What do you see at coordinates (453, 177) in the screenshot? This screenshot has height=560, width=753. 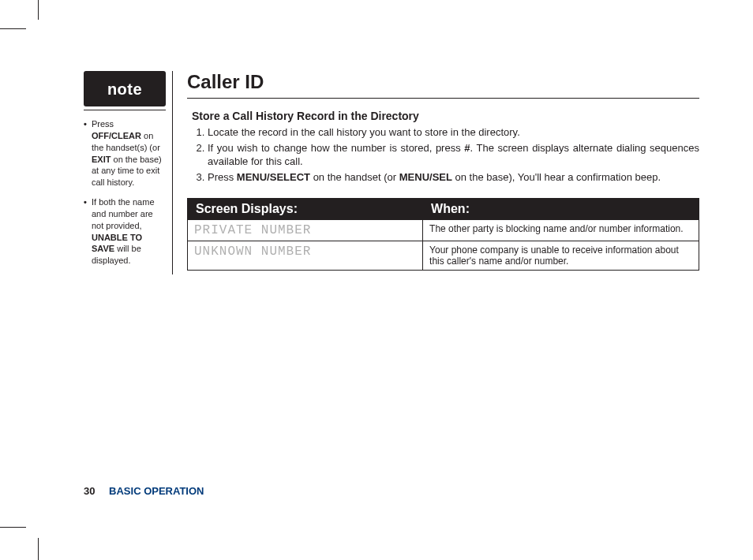 I see `step-item: Press MENU/SELECT on the handset (or MEN…` at bounding box center [453, 177].